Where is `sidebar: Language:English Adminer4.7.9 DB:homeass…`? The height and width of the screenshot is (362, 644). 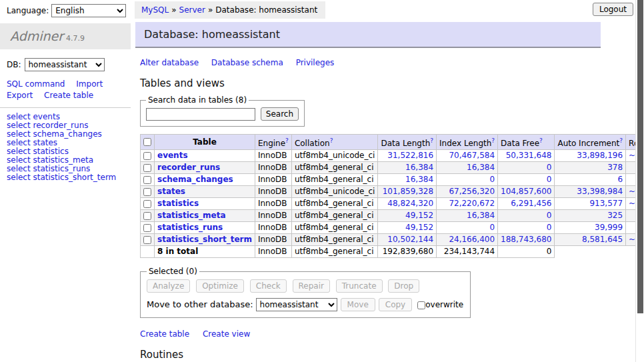 sidebar: Language:English Adminer4.7.9 DB:homeass… is located at coordinates (65, 91).